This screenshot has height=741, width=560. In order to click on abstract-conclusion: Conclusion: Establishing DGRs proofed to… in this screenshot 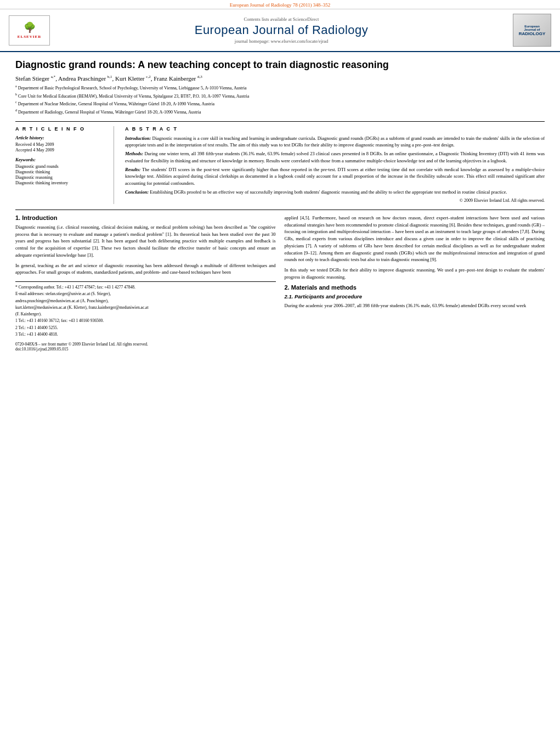, I will do `click(335, 192)`.